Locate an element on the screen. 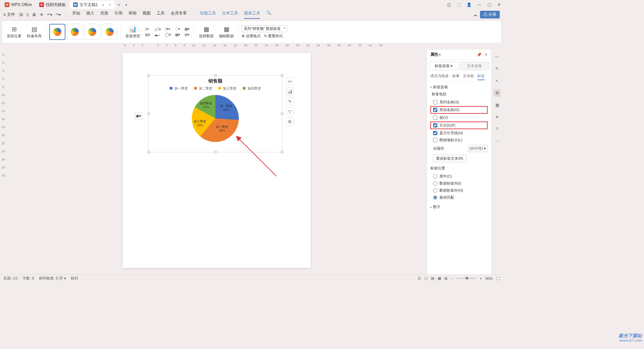  window-dup-icon: ◫ is located at coordinates (449, 5).